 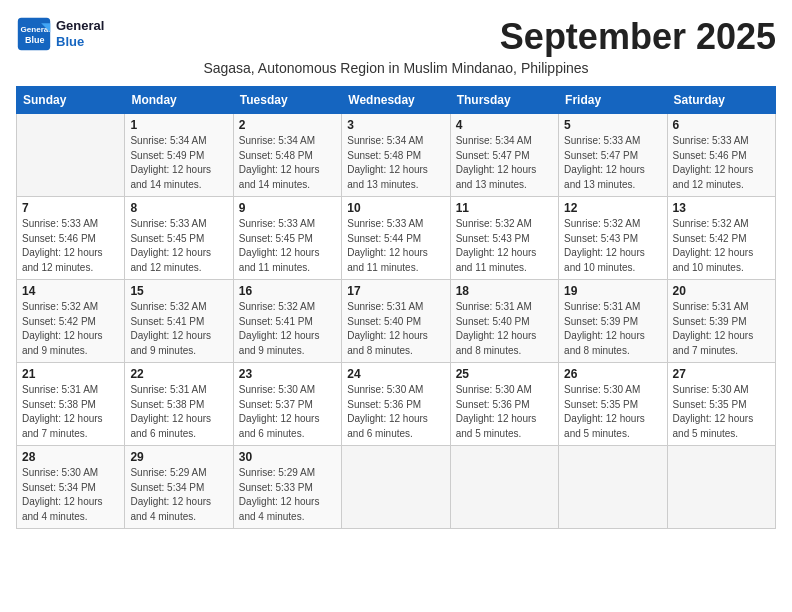 I want to click on week-row-2: 7Sunrise: 5:33 AM Sunset: 5:46 PM Daylig…, so click(x=396, y=238).